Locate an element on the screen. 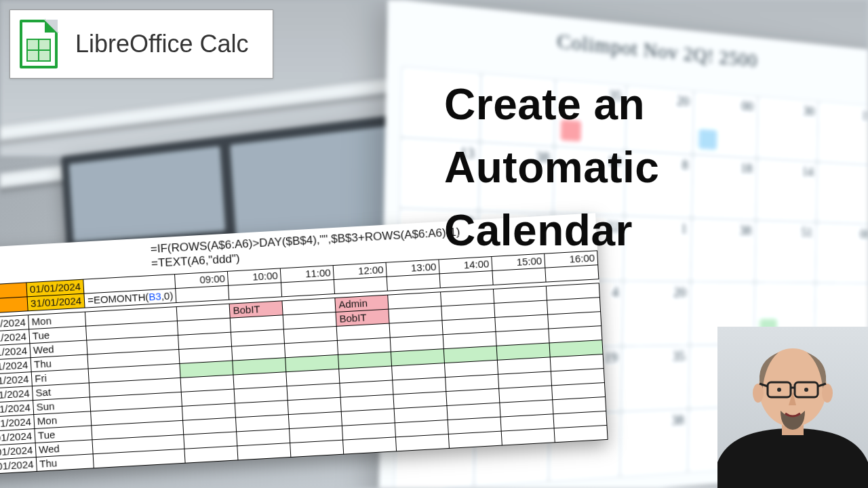 Image resolution: width=868 pixels, height=488 pixels. wall-calendar-cell: 08 is located at coordinates (842, 253).